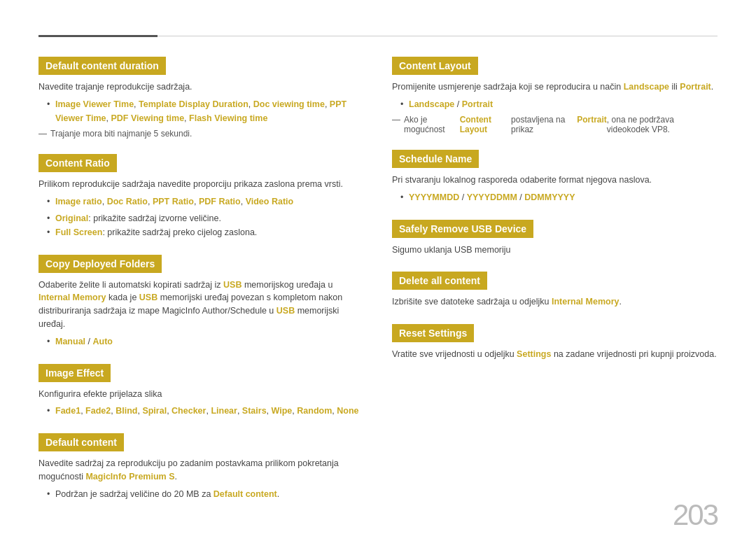 The image size is (756, 534). I want to click on highlight: Fade1, so click(68, 411).